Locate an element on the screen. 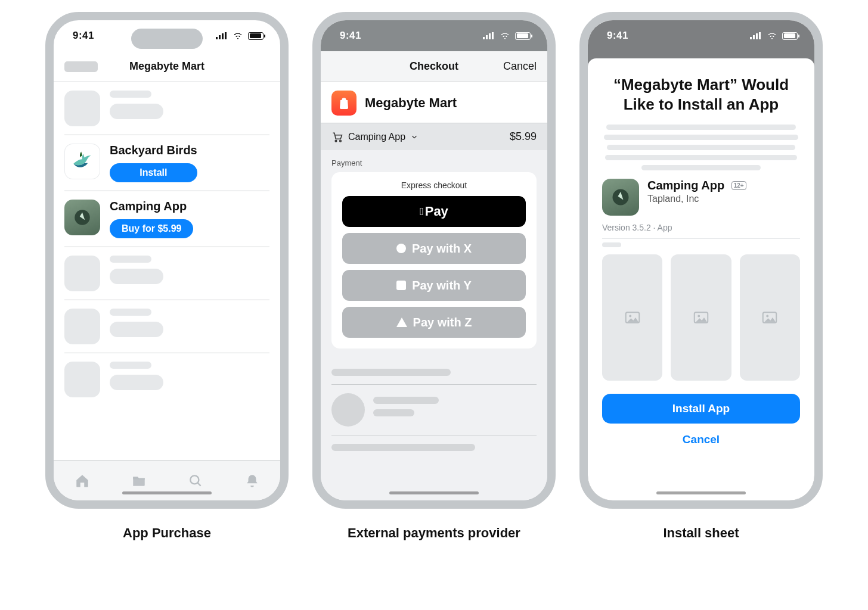 Image resolution: width=868 pixels, height=610 pixels. cart-price: $5.99 is located at coordinates (523, 137).